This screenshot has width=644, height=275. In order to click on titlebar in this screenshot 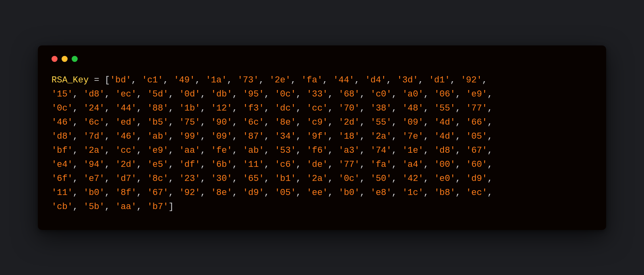, I will do `click(322, 64)`.